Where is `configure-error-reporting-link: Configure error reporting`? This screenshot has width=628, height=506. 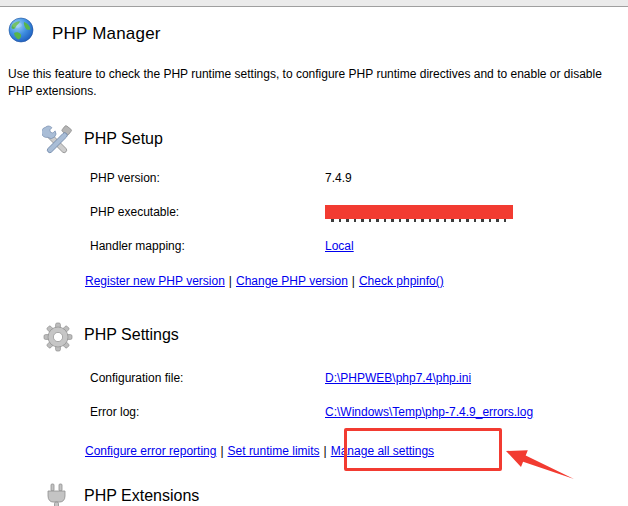 configure-error-reporting-link: Configure error reporting is located at coordinates (150, 451).